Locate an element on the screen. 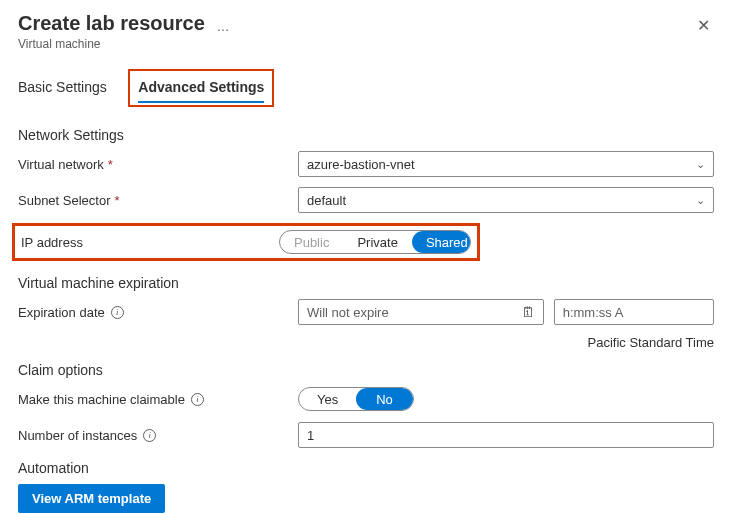 This screenshot has height=514, width=732. label-ip-address: IP address is located at coordinates (147, 242).